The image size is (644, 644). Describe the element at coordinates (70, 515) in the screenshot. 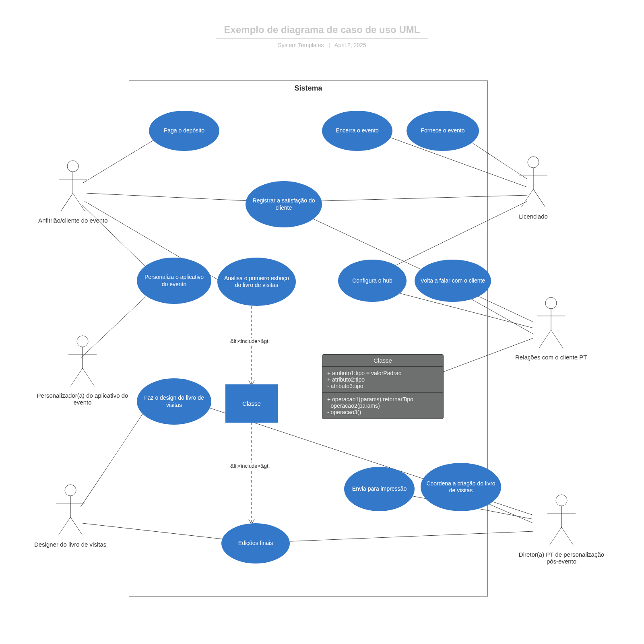

I see `actor-gb-designer: Designer do livro de visitas` at that location.